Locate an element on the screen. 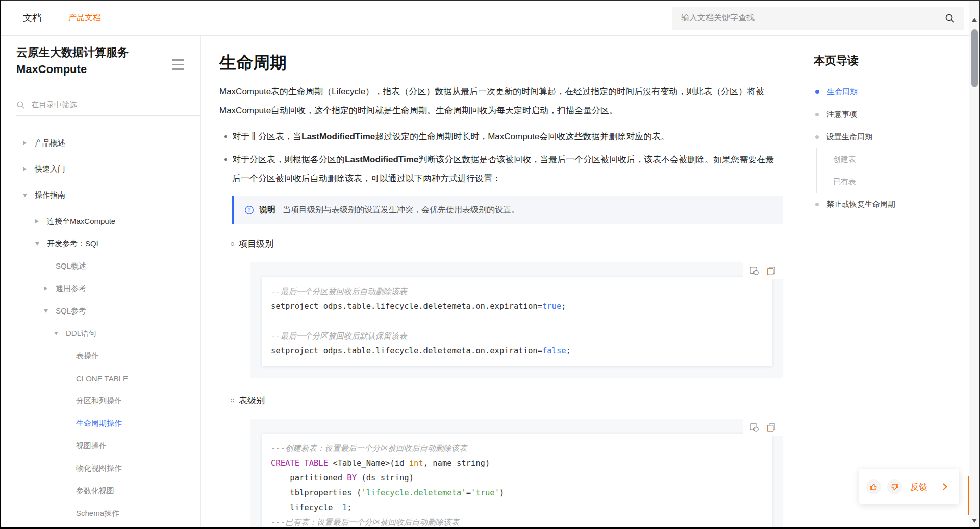 The width and height of the screenshot is (980, 529). top-header: 文档 产品文档 输入文档关键字查找 is located at coordinates (485, 18).